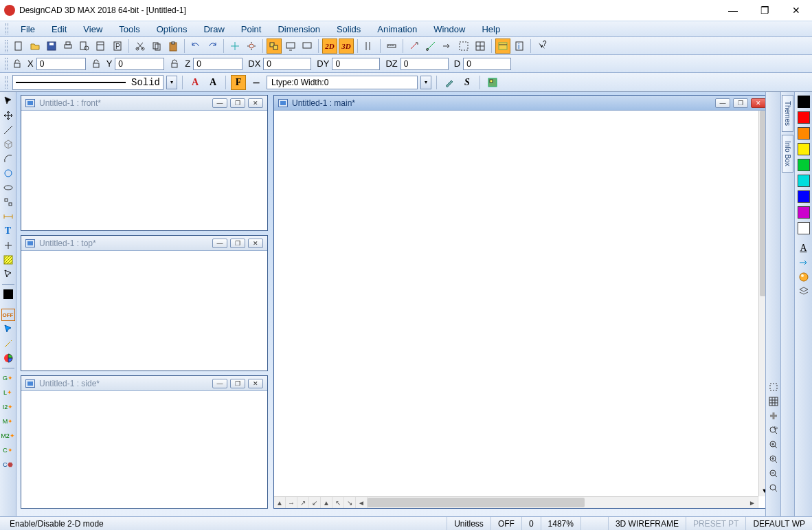  I want to click on nav-ne-button: ↗, so click(304, 503).